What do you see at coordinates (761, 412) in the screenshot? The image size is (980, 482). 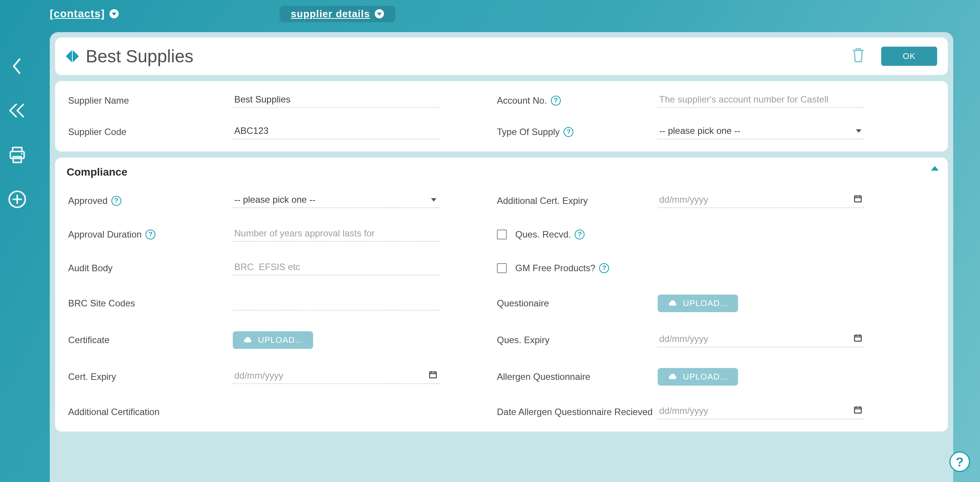 I see `date-allergen-input` at bounding box center [761, 412].